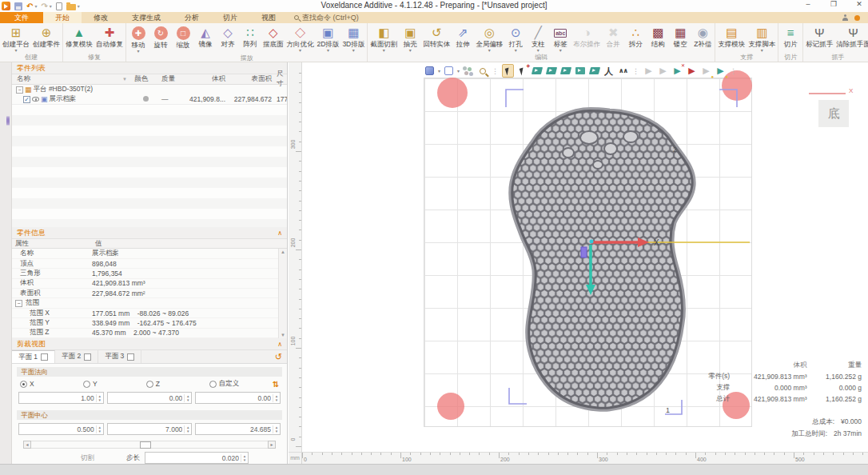 The width and height of the screenshot is (868, 475). What do you see at coordinates (276, 384) in the screenshot?
I see `flip-normal-icon: ⇅` at bounding box center [276, 384].